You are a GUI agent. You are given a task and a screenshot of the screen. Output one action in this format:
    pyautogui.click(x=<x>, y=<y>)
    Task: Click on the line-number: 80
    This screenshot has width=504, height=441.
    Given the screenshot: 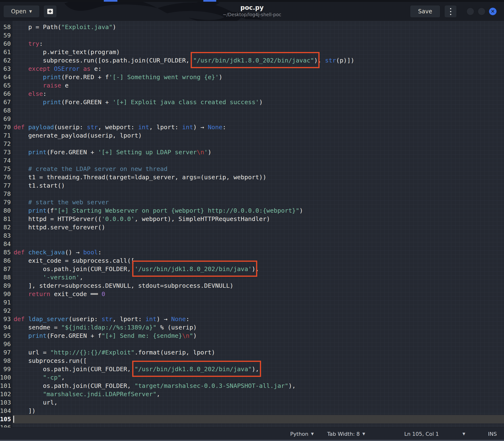 What is the action you would take?
    pyautogui.click(x=6, y=211)
    